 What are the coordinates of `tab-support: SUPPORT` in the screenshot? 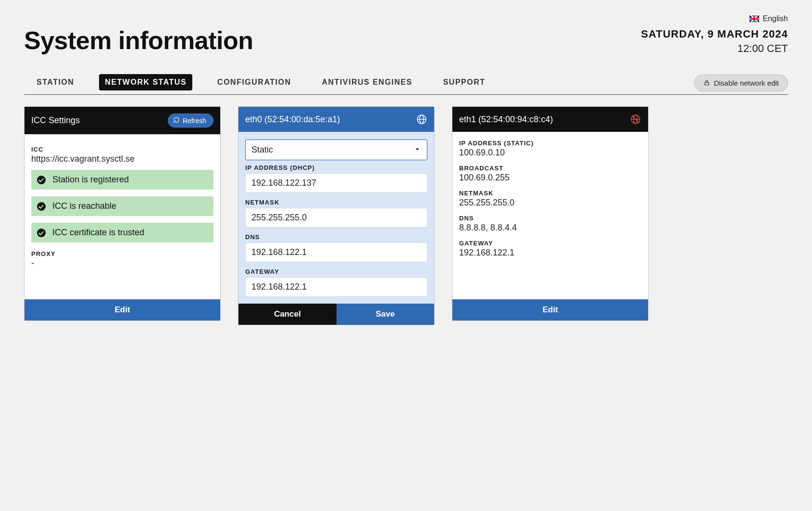 It's located at (464, 82).